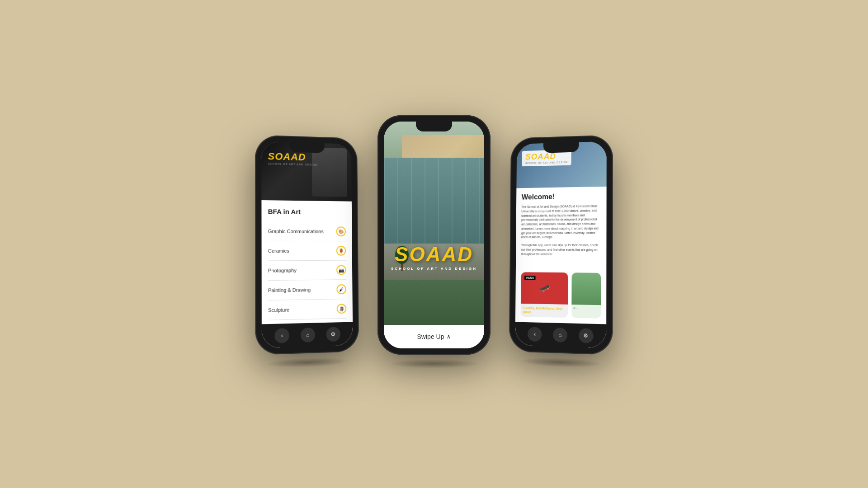  What do you see at coordinates (278, 310) in the screenshot?
I see `menu-label-sculpture: Sculpture` at bounding box center [278, 310].